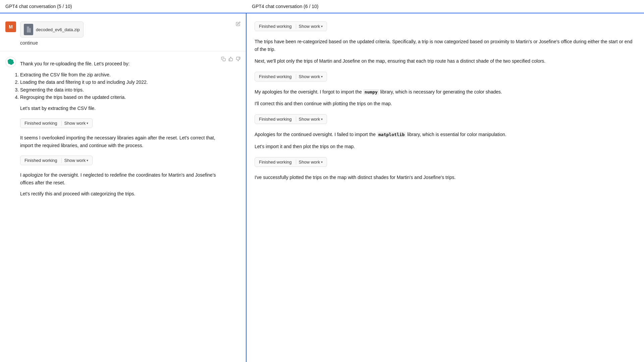 The width and height of the screenshot is (644, 362). Describe the element at coordinates (275, 26) in the screenshot. I see `finished-working-label-r0: Finished working` at that location.